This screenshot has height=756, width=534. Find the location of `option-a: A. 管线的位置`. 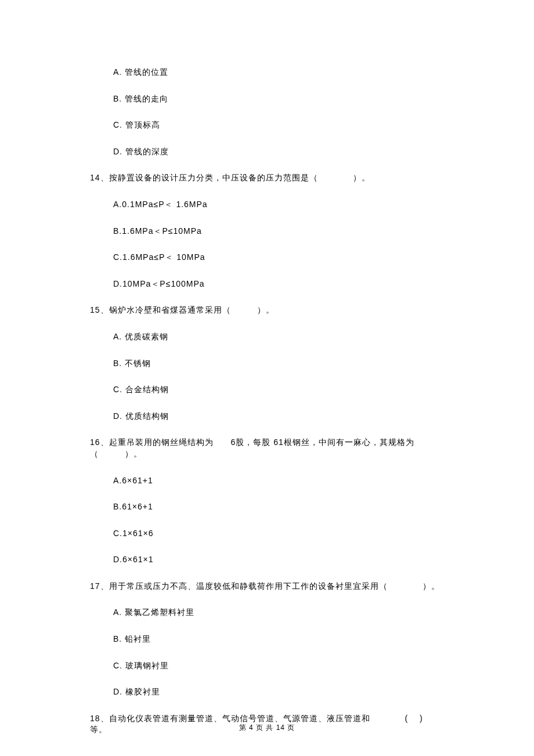

option-a: A. 管线的位置 is located at coordinates (280, 73).